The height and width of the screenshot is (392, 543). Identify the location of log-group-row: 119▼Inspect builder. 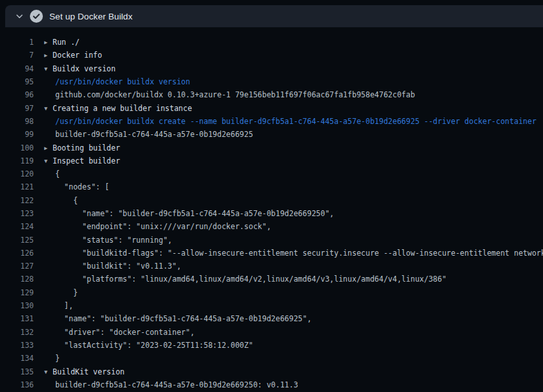
(272, 161).